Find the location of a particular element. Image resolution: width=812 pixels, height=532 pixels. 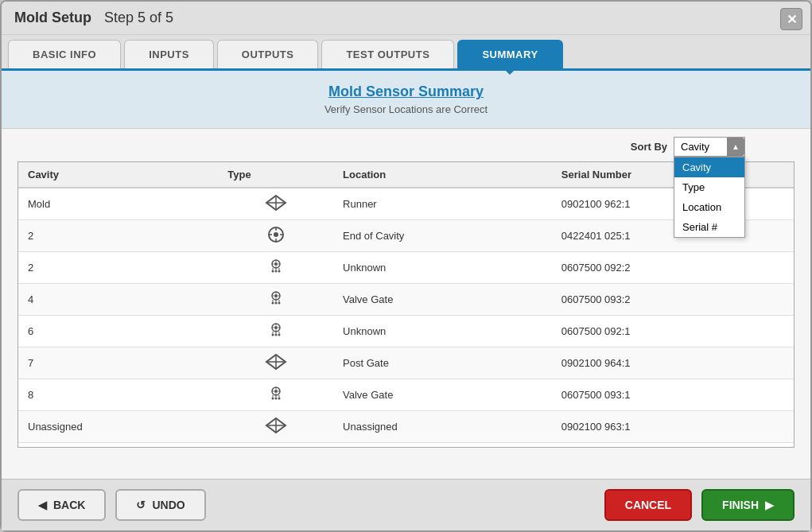

cell-cavity: 4 is located at coordinates (118, 300).